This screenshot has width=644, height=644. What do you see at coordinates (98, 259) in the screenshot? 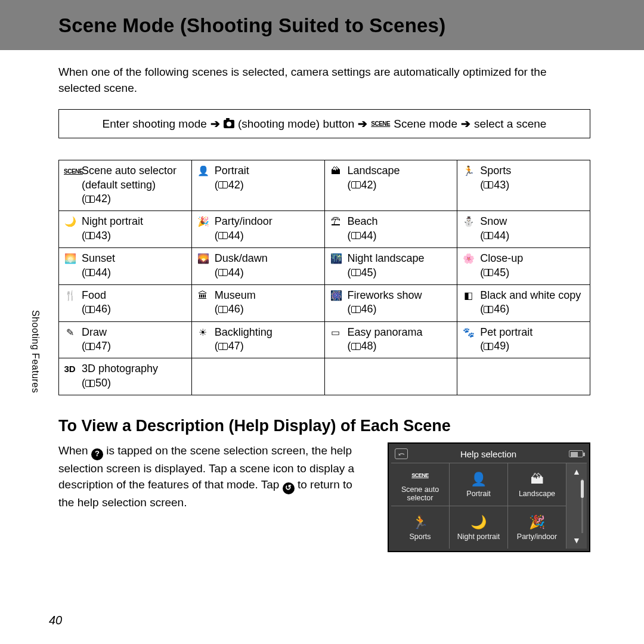
I see `scene-name: Sunset` at bounding box center [98, 259].